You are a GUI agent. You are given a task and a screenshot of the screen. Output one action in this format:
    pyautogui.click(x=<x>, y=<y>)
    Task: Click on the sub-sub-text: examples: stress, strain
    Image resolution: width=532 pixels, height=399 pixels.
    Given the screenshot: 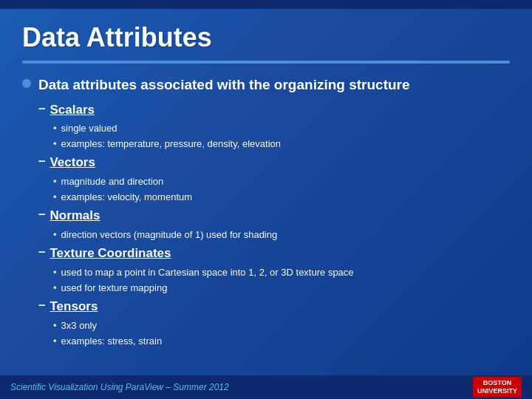 What is the action you would take?
    pyautogui.click(x=112, y=341)
    